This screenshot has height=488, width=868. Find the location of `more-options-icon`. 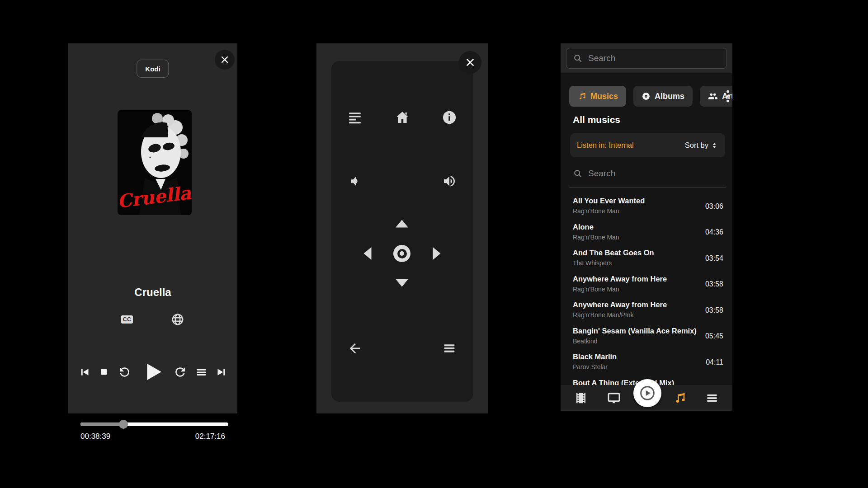

more-options-icon is located at coordinates (728, 96).